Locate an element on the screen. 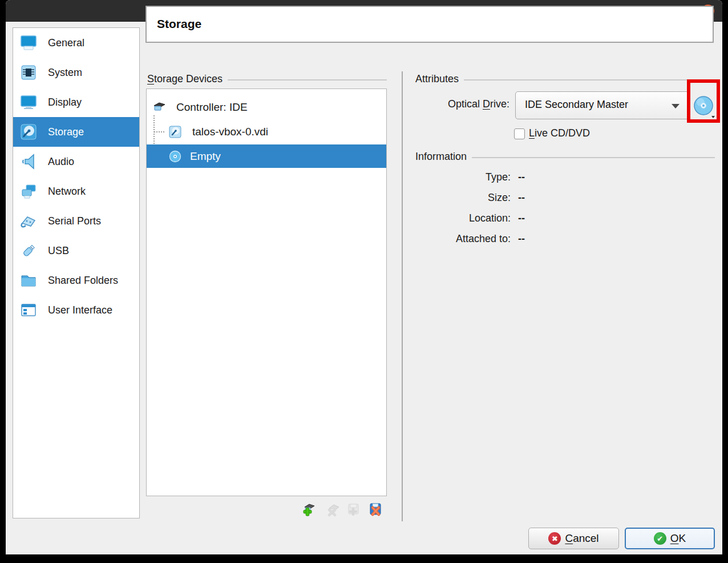  cancel-button: ✖ Cancel is located at coordinates (574, 538).